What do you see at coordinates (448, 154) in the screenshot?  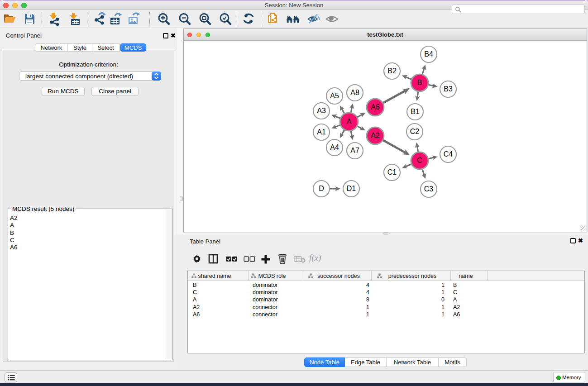 I see `svg-text: C4` at bounding box center [448, 154].